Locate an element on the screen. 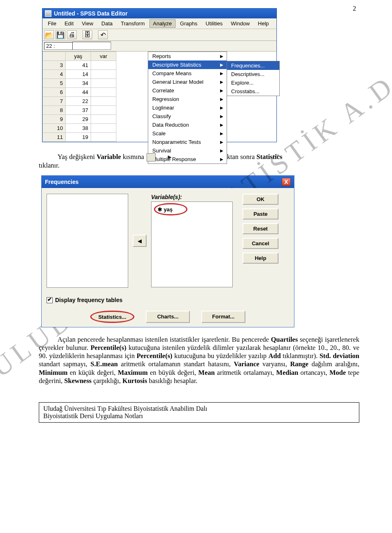  text: dağılım aralığını, is located at coordinates (334, 364).